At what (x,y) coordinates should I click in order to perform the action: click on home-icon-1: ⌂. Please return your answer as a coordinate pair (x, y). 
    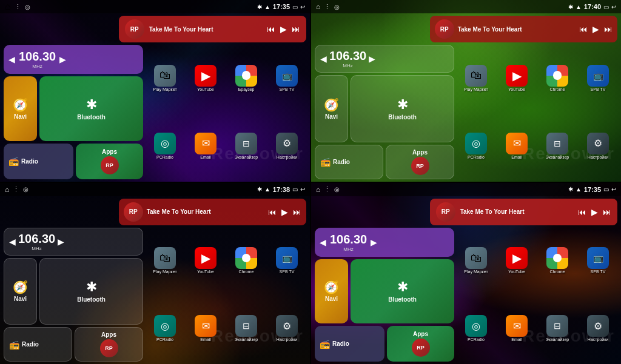
    Looking at the image, I should click on (8, 7).